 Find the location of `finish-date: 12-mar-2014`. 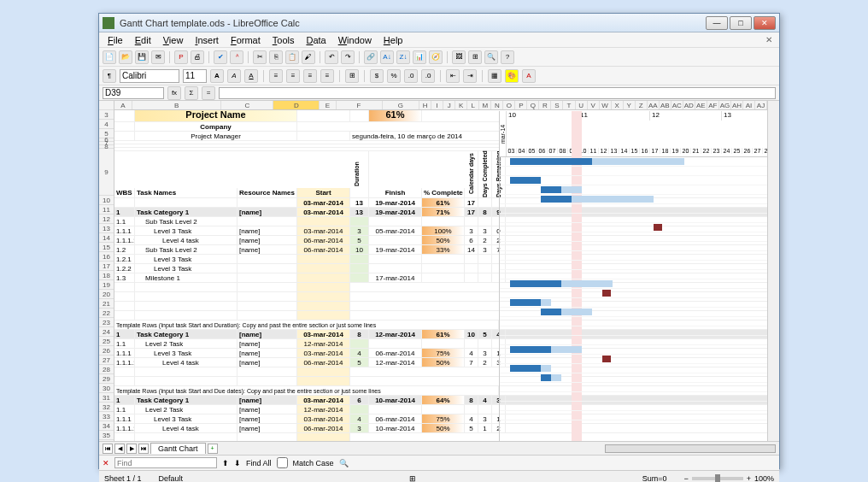

finish-date: 12-mar-2014 is located at coordinates (396, 362).